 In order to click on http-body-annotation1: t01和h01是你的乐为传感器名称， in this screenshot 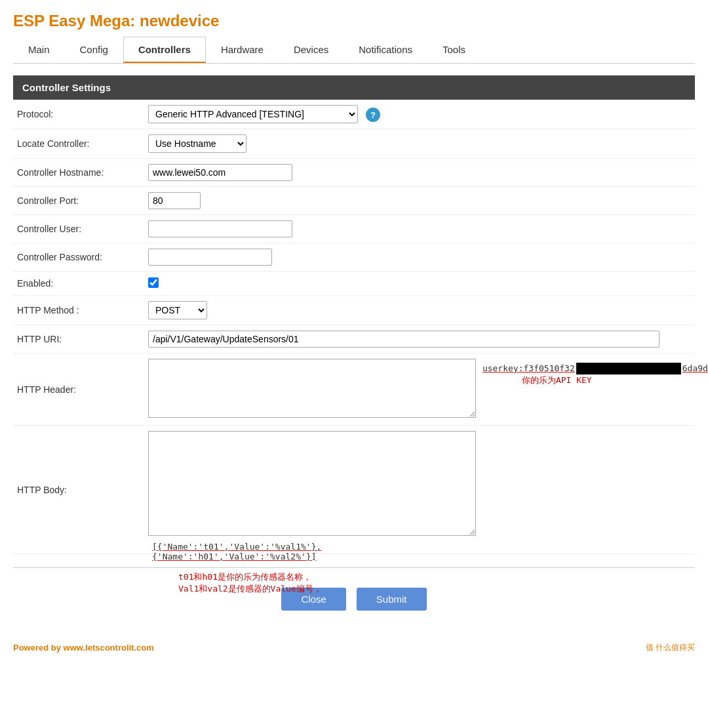, I will do `click(232, 577)`.